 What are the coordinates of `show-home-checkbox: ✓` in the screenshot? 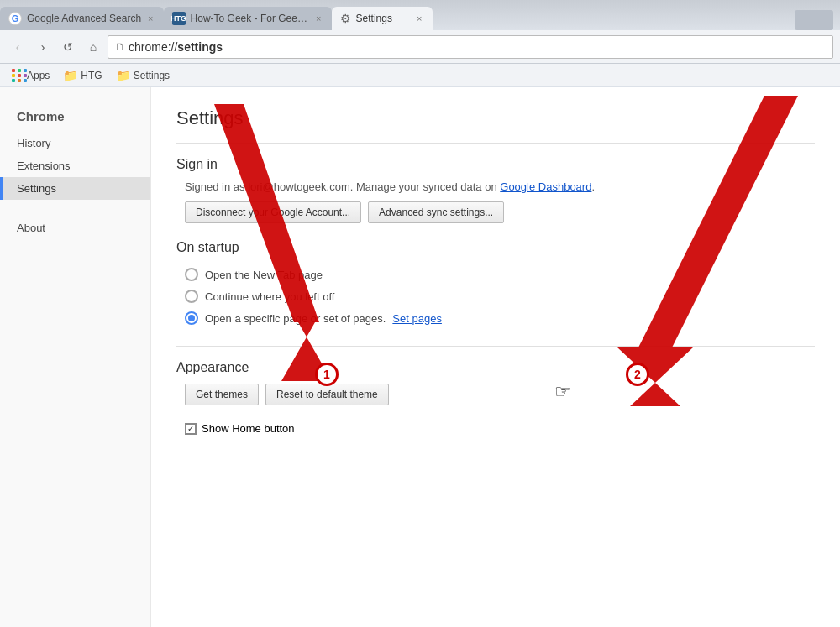 It's located at (191, 429).